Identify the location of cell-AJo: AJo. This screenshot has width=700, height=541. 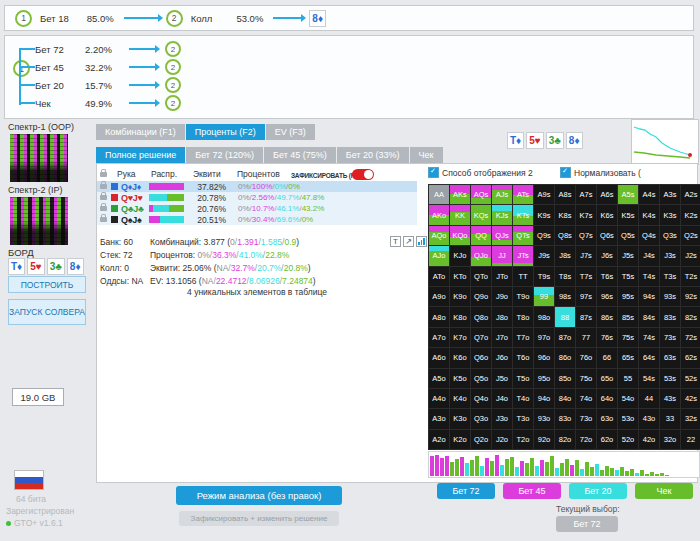
(440, 256).